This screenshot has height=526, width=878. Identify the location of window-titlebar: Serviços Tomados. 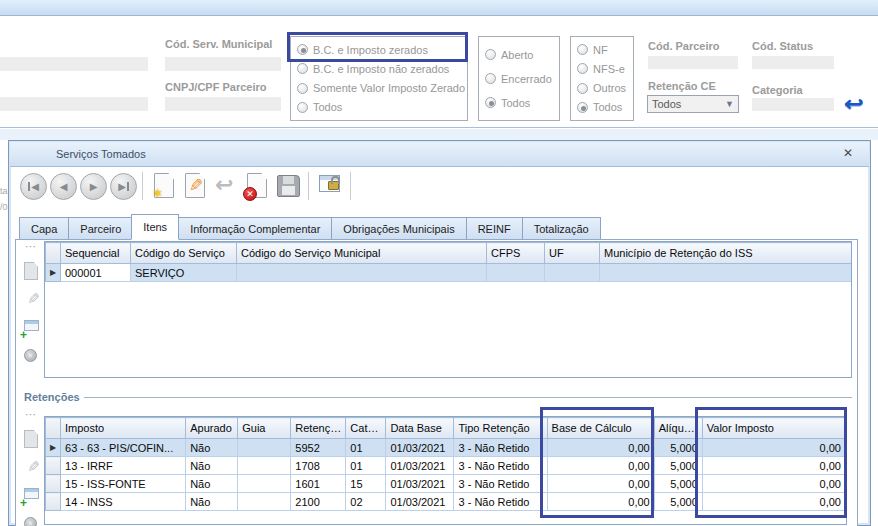
(440, 154).